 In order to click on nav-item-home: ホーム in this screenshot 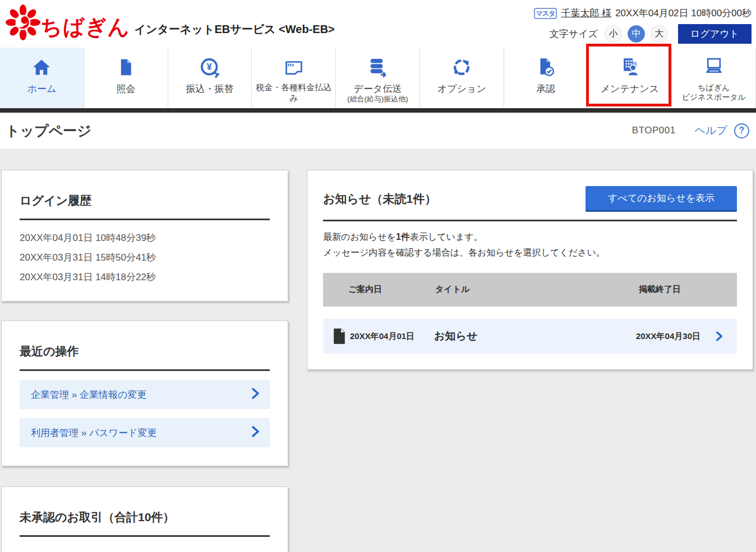, I will do `click(42, 78)`.